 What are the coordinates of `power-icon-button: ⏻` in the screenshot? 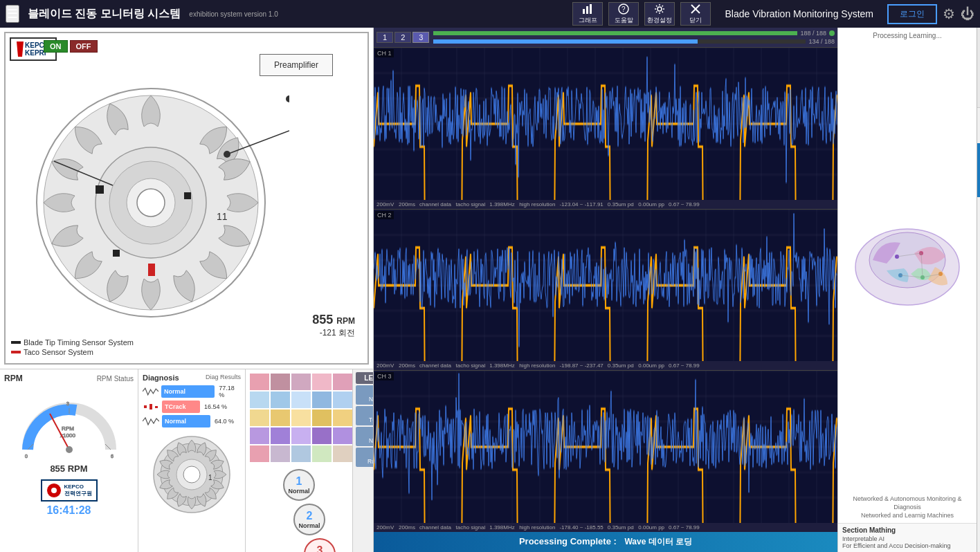 It's located at (968, 14).